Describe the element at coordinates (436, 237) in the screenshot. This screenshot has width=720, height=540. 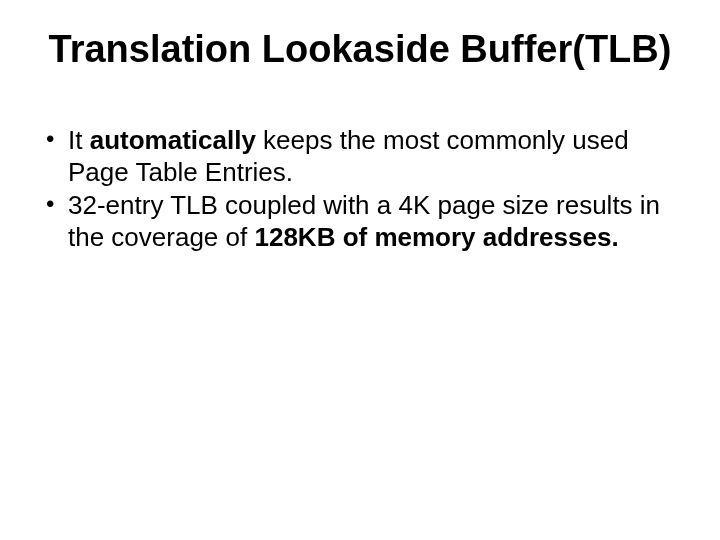
I see `bullet-text-bold: 128KB of memory addresses.` at that location.